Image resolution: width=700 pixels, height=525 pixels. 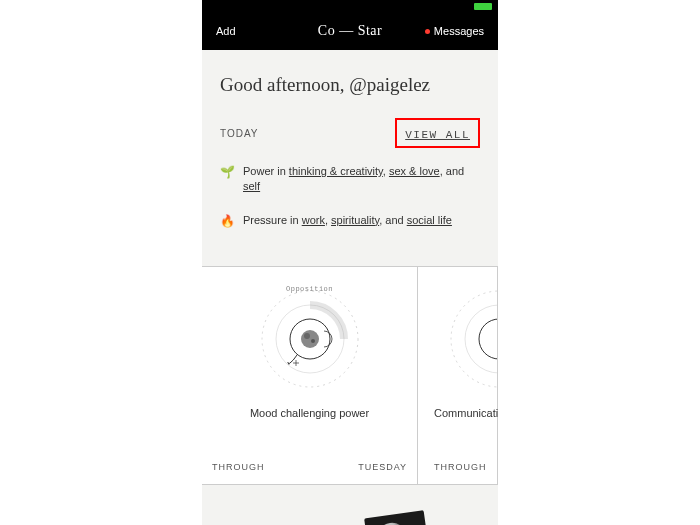 What do you see at coordinates (428, 32) in the screenshot?
I see `notification-dot-icon` at bounding box center [428, 32].